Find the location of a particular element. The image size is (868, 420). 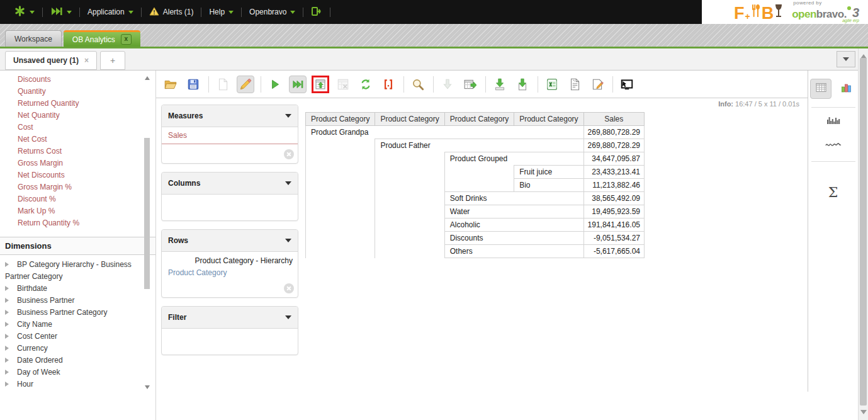

pivot-value-cell: 191,841,416.05 is located at coordinates (614, 225).